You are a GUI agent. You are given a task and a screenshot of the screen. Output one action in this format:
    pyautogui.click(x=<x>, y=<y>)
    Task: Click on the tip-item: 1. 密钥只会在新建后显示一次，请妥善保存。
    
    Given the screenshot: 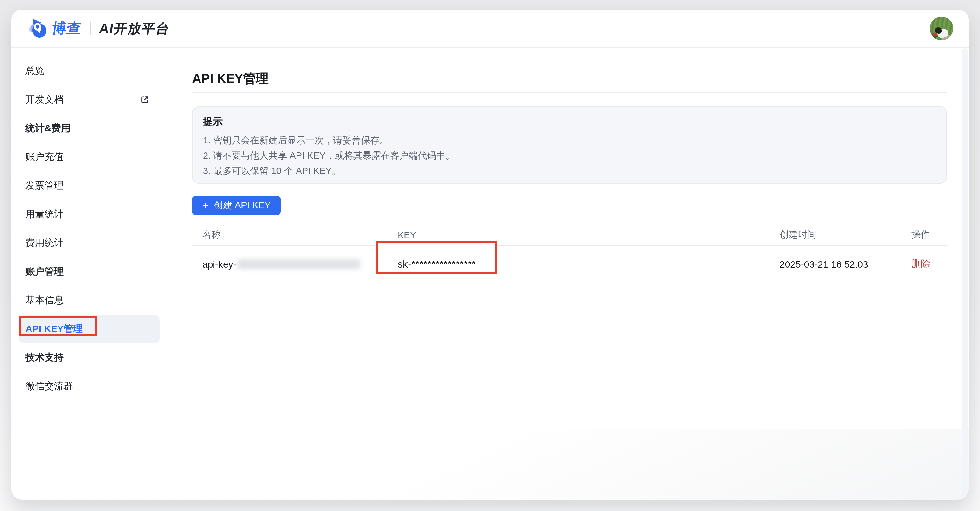 What is the action you would take?
    pyautogui.click(x=570, y=140)
    